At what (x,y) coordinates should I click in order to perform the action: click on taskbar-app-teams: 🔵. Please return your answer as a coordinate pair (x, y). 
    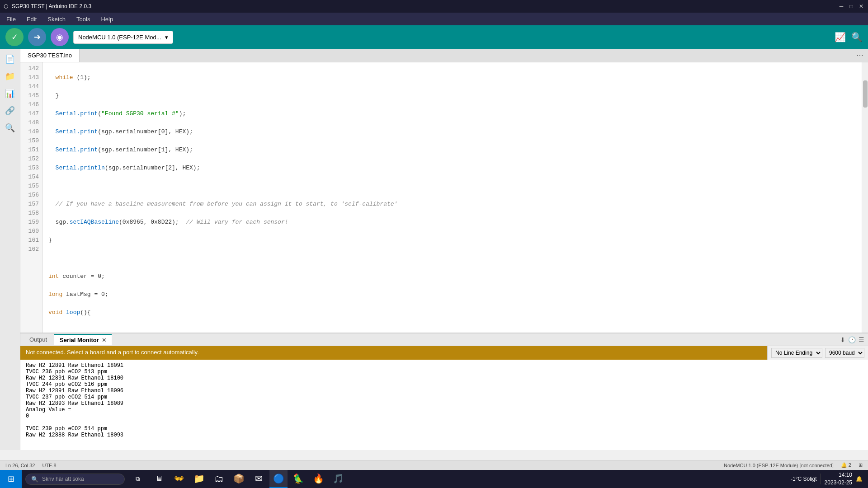
    Looking at the image, I should click on (278, 479).